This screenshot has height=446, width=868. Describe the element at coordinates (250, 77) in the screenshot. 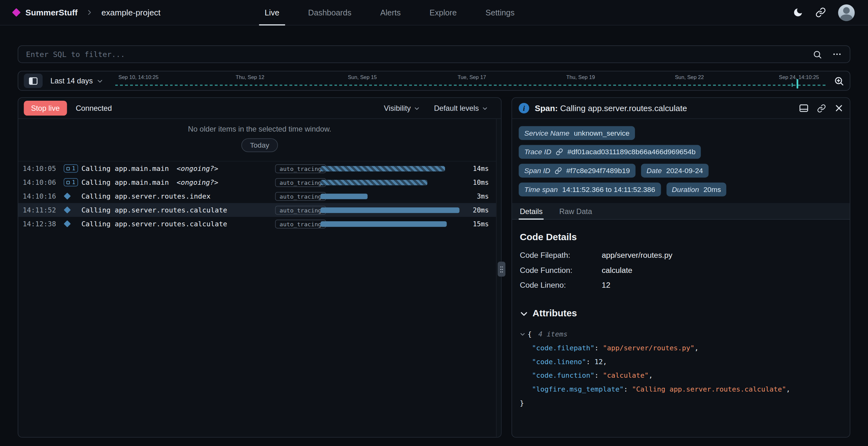

I see `timeline-tick: Thu, Sep 12` at that location.